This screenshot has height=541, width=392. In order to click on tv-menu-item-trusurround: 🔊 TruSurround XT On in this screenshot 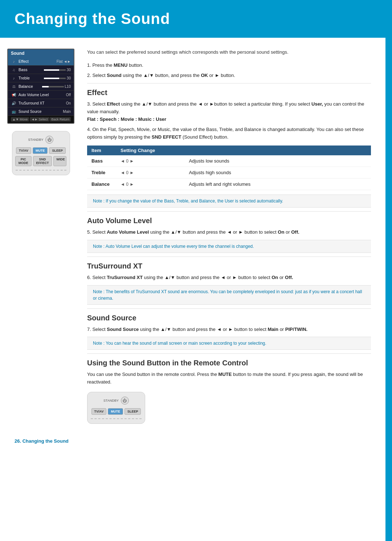, I will do `click(41, 103)`.